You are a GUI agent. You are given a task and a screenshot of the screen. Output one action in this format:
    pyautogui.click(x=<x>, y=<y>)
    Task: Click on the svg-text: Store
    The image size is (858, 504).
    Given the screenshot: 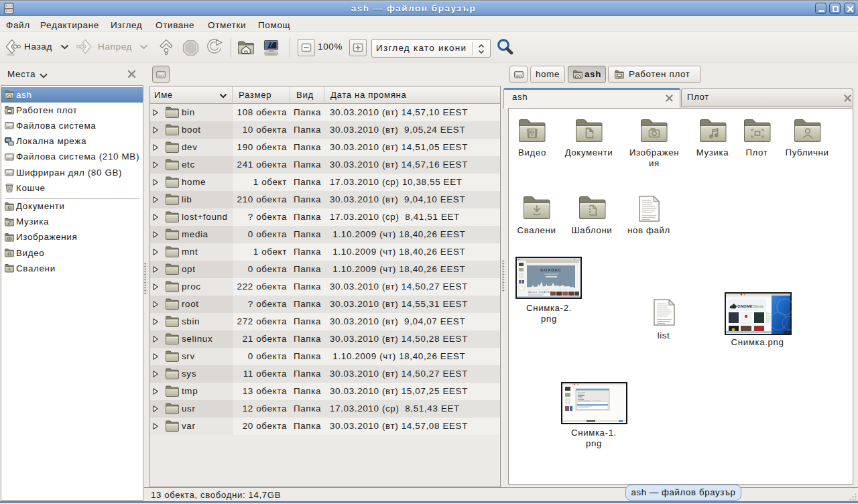 What is the action you would take?
    pyautogui.click(x=759, y=306)
    